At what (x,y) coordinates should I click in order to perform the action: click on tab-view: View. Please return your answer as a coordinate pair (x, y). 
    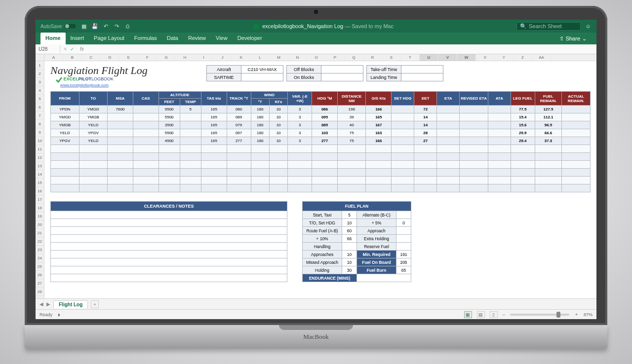
    Looking at the image, I should click on (222, 38).